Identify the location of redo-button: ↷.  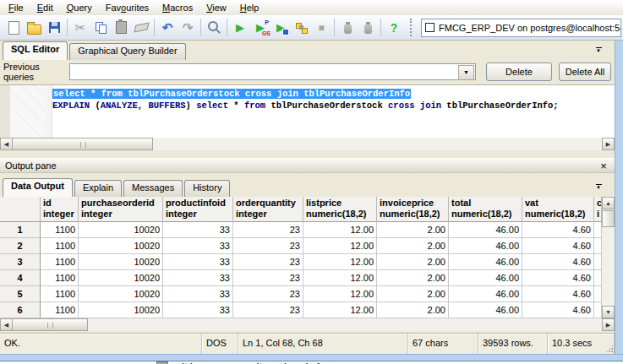
(188, 28).